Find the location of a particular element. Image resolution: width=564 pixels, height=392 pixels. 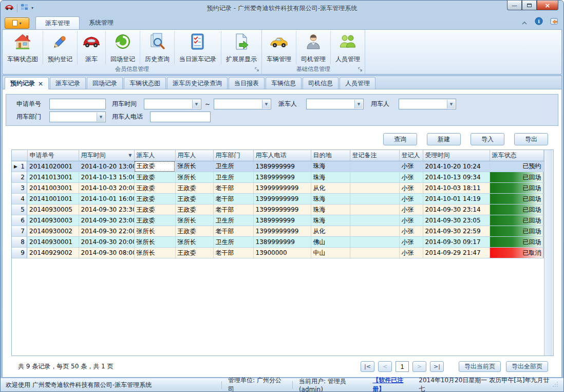

cell-order-no: 20140930005 is located at coordinates (53, 210).